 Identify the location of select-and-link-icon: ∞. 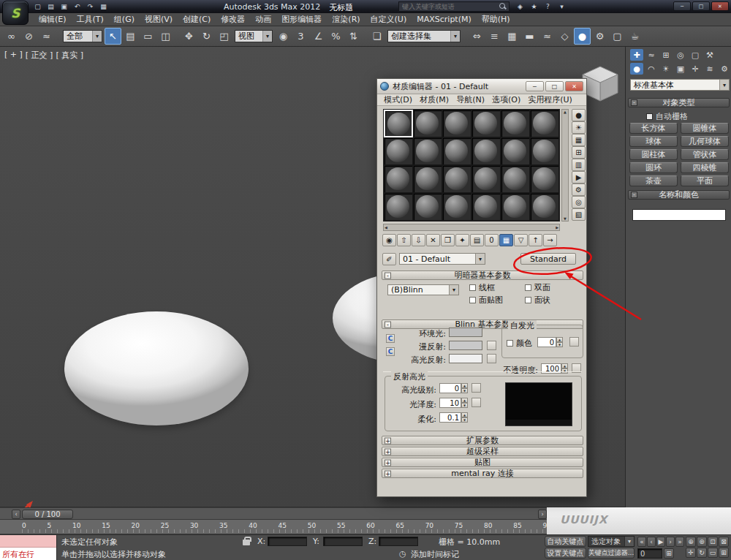
(12, 37).